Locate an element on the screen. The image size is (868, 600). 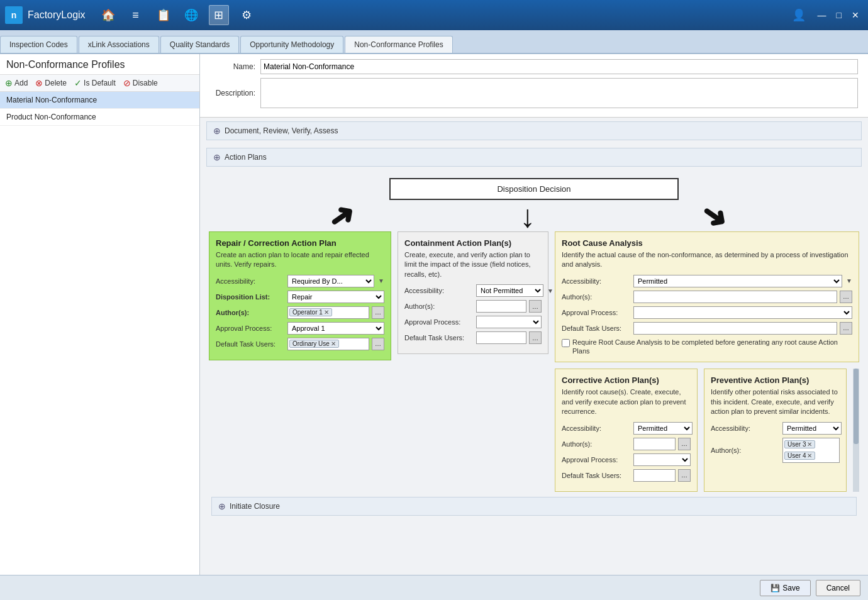
corrective-taskusers-label: Default Task Users: is located at coordinates (596, 475).